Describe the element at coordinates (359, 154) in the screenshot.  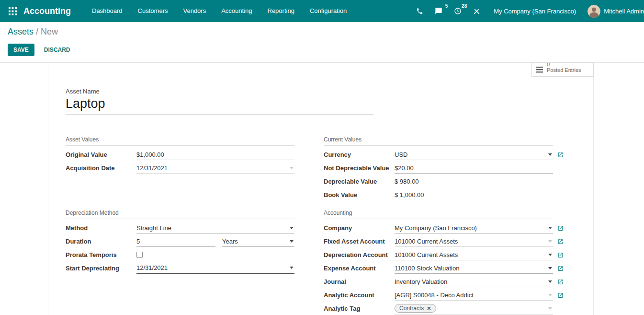
I see `currency-label: Currency` at that location.